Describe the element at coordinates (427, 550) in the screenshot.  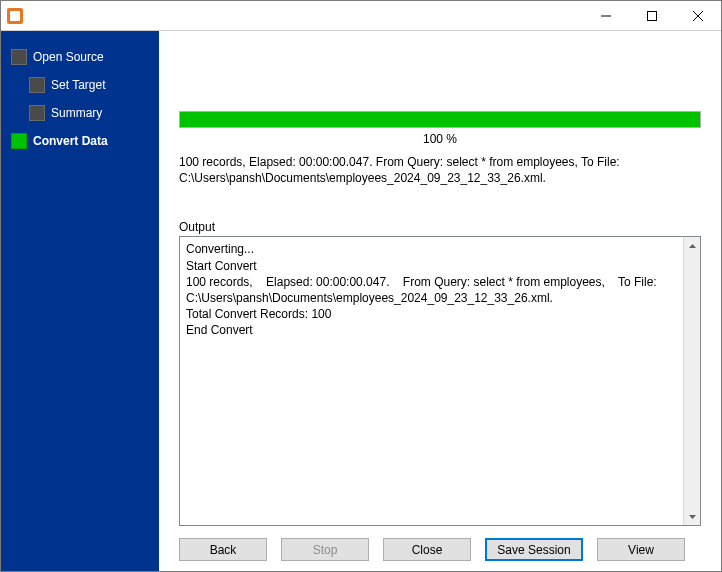
I see `close-button: Close` at that location.